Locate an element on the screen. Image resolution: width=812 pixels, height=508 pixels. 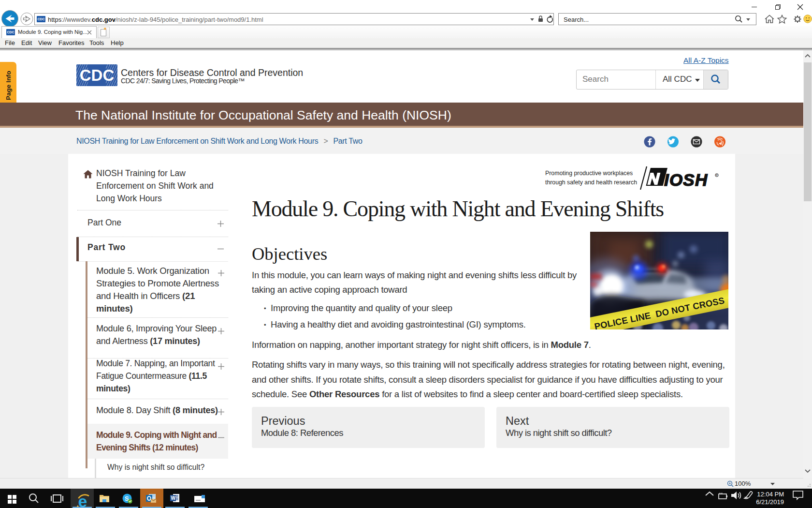
svg-text: W is located at coordinates (174, 498).